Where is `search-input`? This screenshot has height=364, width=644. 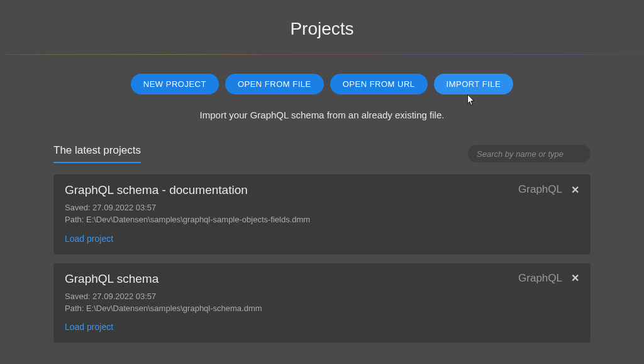
search-input is located at coordinates (530, 154).